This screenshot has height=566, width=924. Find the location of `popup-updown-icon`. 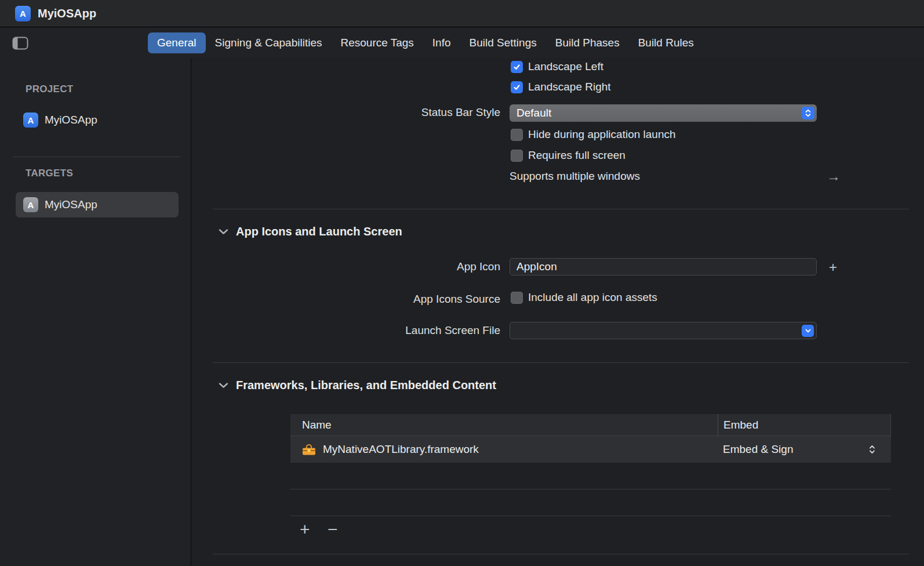

popup-updown-icon is located at coordinates (808, 113).